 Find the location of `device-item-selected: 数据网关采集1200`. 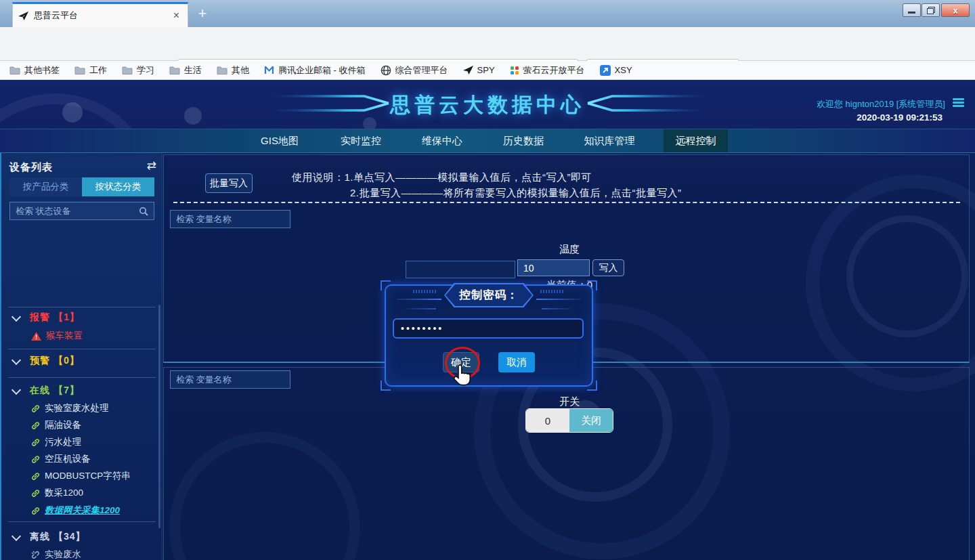

device-item-selected: 数据网关采集1200 is located at coordinates (76, 511).